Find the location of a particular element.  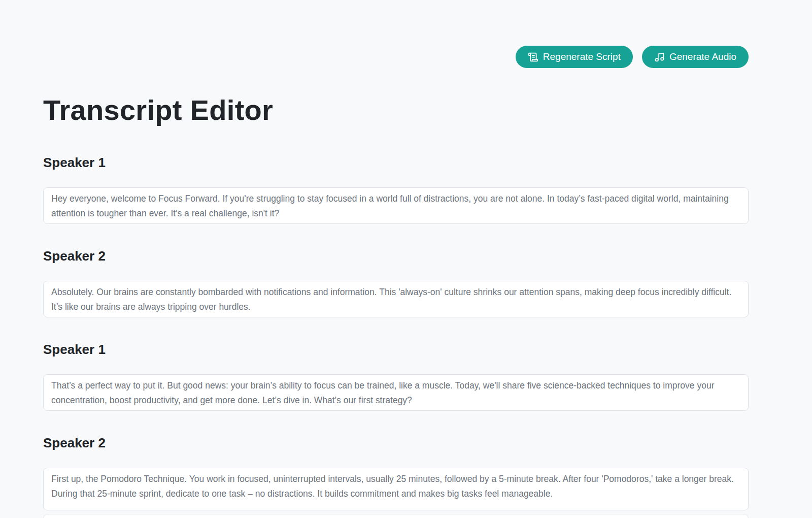

generate-audio-button: Generate Audio is located at coordinates (695, 57).